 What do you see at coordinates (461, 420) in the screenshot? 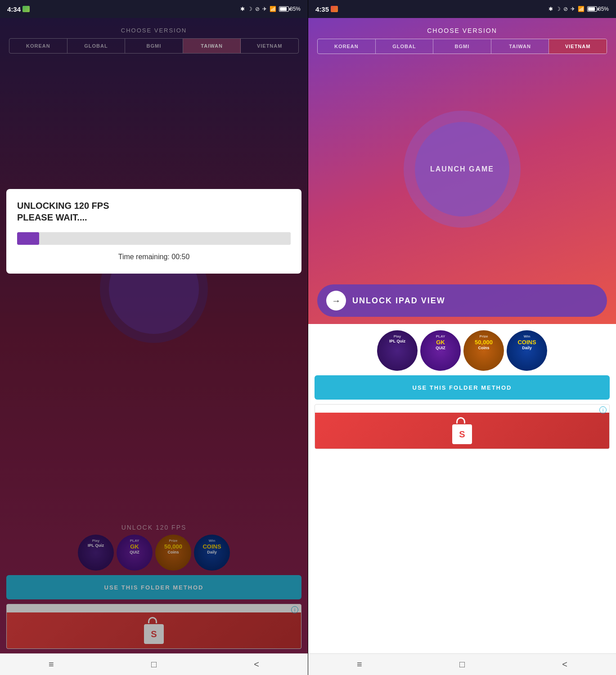
I see `right-shop-handle` at bounding box center [461, 420].